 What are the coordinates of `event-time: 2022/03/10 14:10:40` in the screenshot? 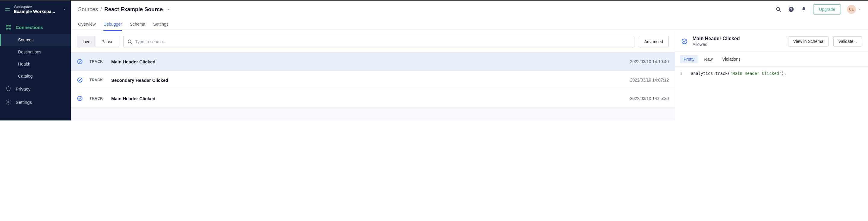 It's located at (650, 61).